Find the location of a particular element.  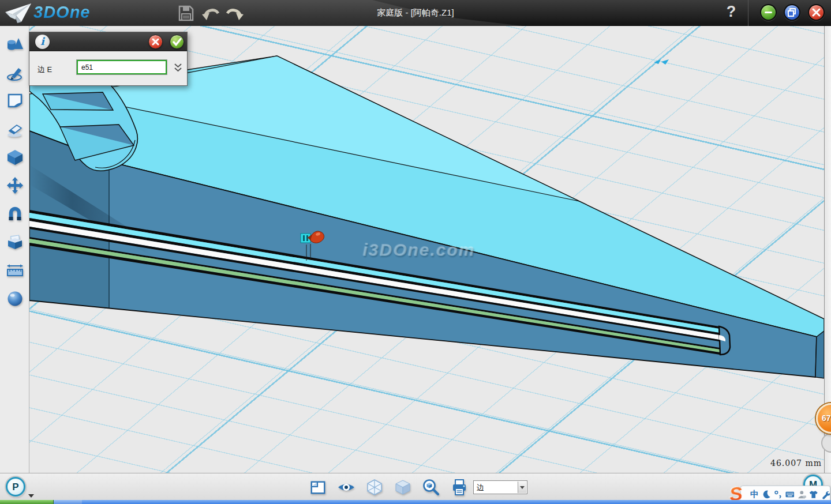

restore-icon is located at coordinates (792, 13).